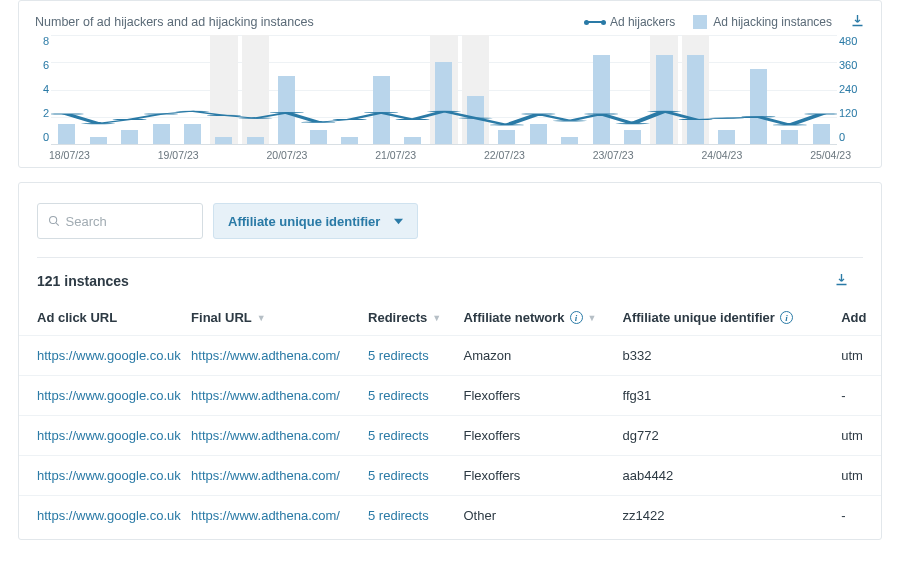 Image resolution: width=900 pixels, height=563 pixels. What do you see at coordinates (542, 356) in the screenshot?
I see `cell-affiliate-network: Amazon` at bounding box center [542, 356].